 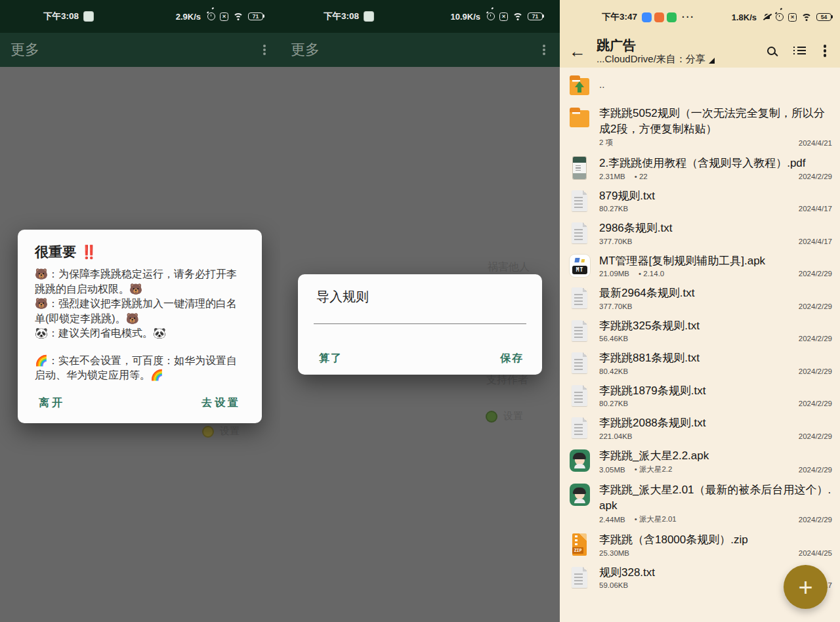 What do you see at coordinates (715, 121) in the screenshot?
I see `file-name: 李跳跳5052规则（一次无法完全复制，所以分成2段，方便复制粘贴）` at bounding box center [715, 121].